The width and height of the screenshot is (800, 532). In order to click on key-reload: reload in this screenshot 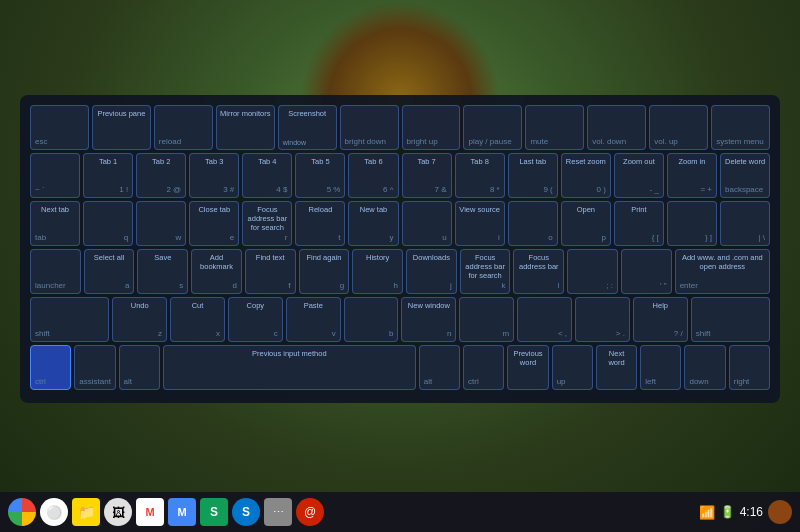, I will do `click(184, 128)`.